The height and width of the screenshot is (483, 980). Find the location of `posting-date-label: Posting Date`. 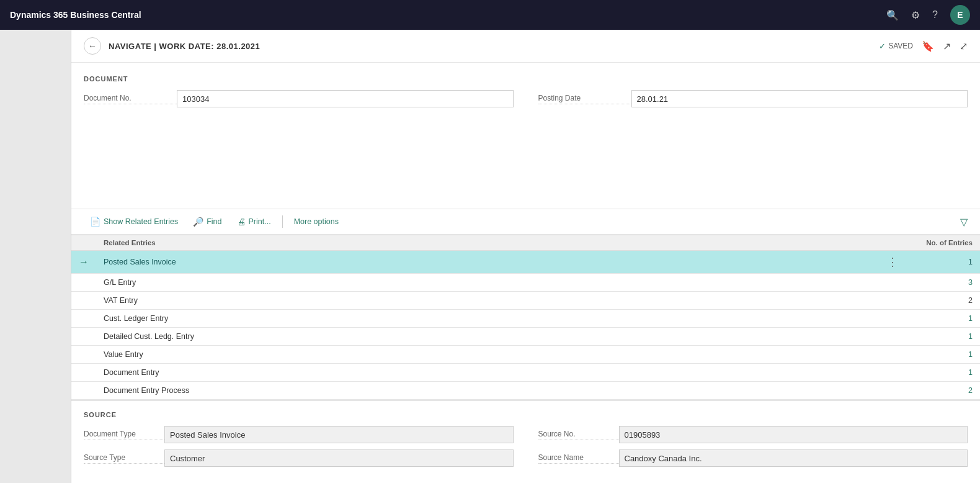

posting-date-label: Posting Date is located at coordinates (585, 99).